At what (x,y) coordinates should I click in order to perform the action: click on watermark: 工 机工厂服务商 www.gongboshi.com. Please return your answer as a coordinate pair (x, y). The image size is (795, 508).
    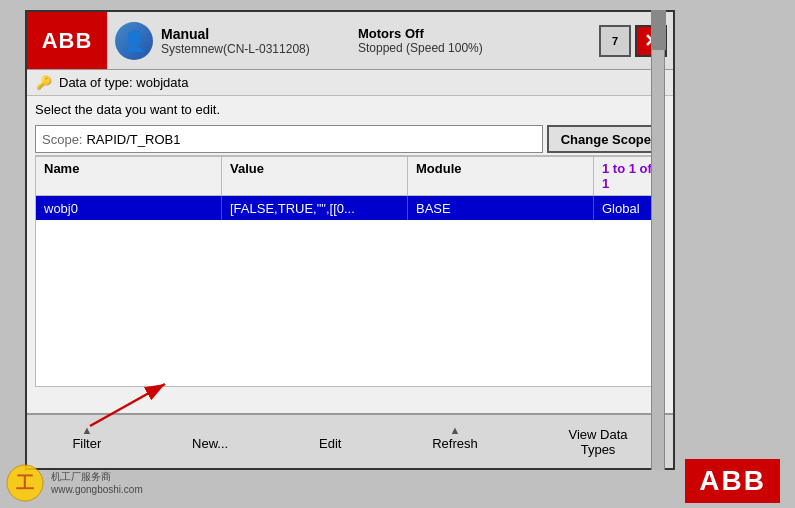
    Looking at the image, I should click on (74, 483).